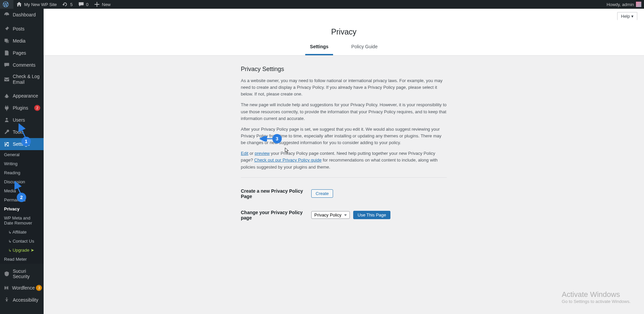 This screenshot has height=314, width=644. Describe the element at coordinates (26, 132) in the screenshot. I see `sidebar-item-label: Tools` at that location.